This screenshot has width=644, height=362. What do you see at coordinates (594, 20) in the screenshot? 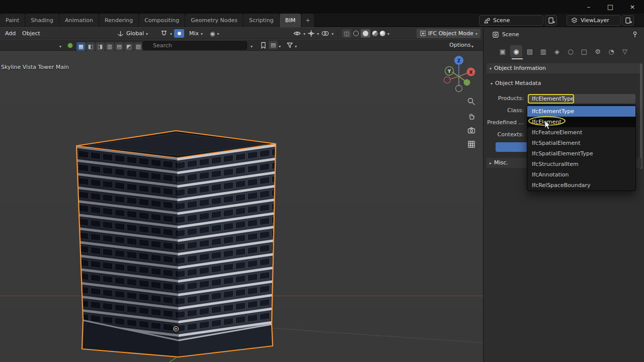
I see `viewlayer-selector: ViewLayer` at bounding box center [594, 20].